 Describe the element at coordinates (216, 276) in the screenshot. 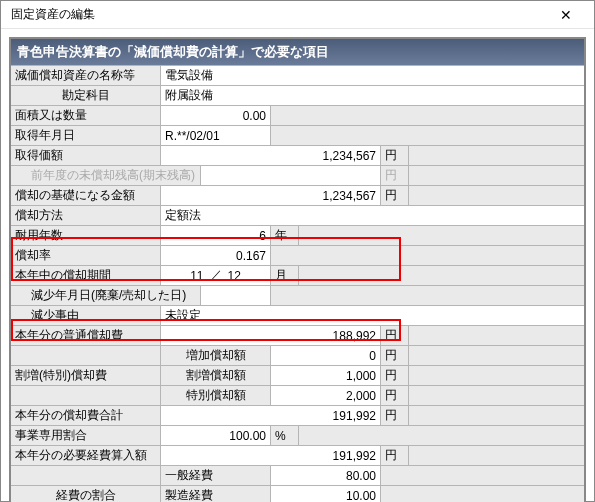

I see `period-sep: ／` at that location.